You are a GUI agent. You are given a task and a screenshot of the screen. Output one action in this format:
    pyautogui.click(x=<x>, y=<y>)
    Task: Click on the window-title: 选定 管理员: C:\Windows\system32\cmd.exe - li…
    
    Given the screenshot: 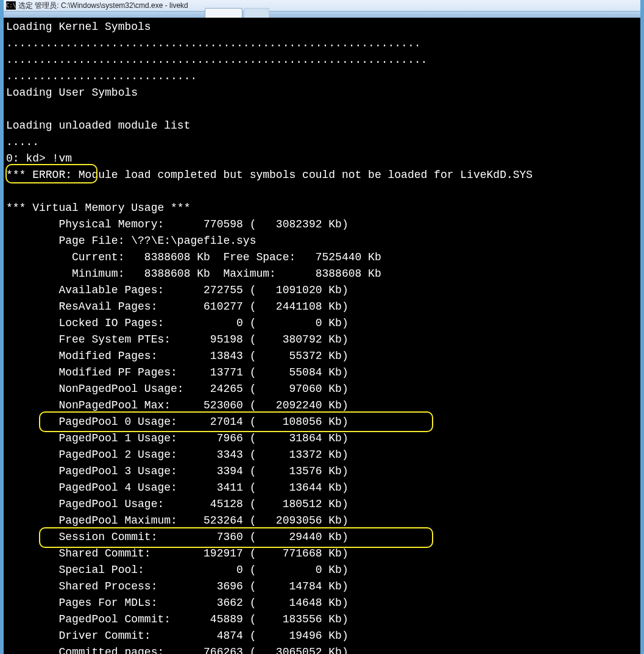 What is the action you would take?
    pyautogui.click(x=104, y=6)
    